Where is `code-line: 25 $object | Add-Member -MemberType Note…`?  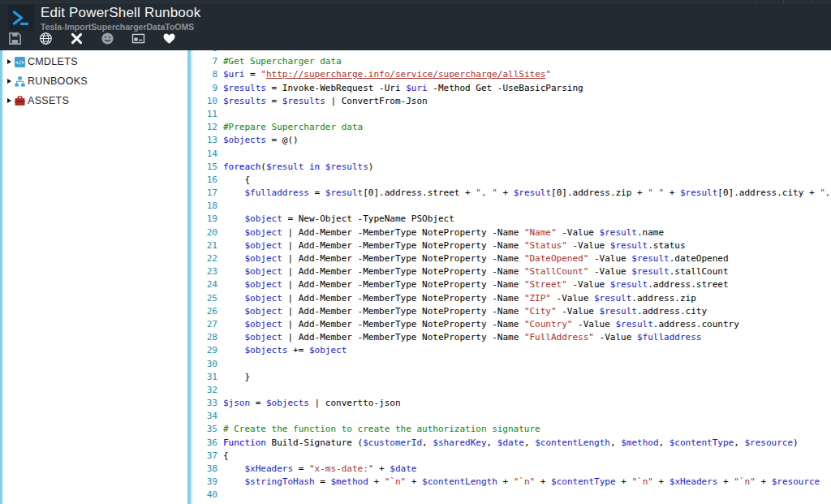
code-line: 25 $object | Add-Member -MemberType Note… is located at coordinates (511, 299).